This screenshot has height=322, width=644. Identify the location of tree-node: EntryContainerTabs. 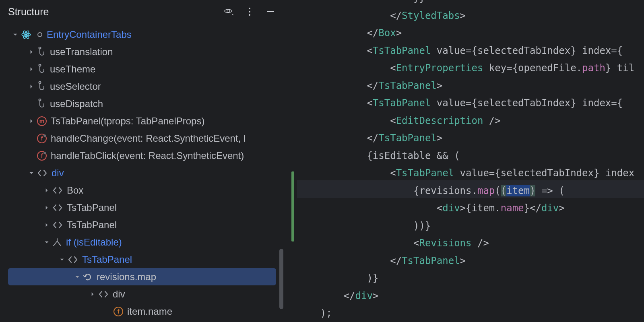
(142, 35).